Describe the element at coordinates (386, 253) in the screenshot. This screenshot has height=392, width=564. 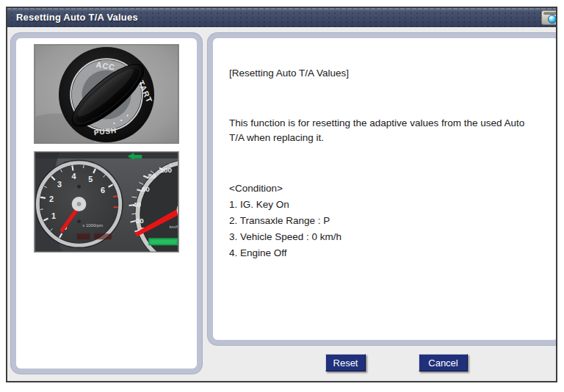
I see `condition-item: 4. Engine Off` at that location.